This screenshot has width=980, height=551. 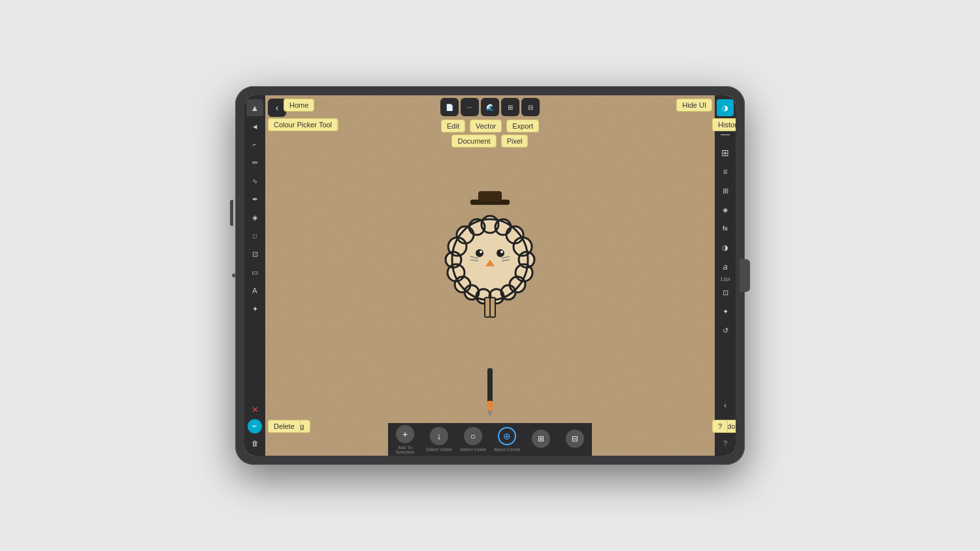 I want to click on transform-studio-icon: ⊡, so click(x=725, y=292).